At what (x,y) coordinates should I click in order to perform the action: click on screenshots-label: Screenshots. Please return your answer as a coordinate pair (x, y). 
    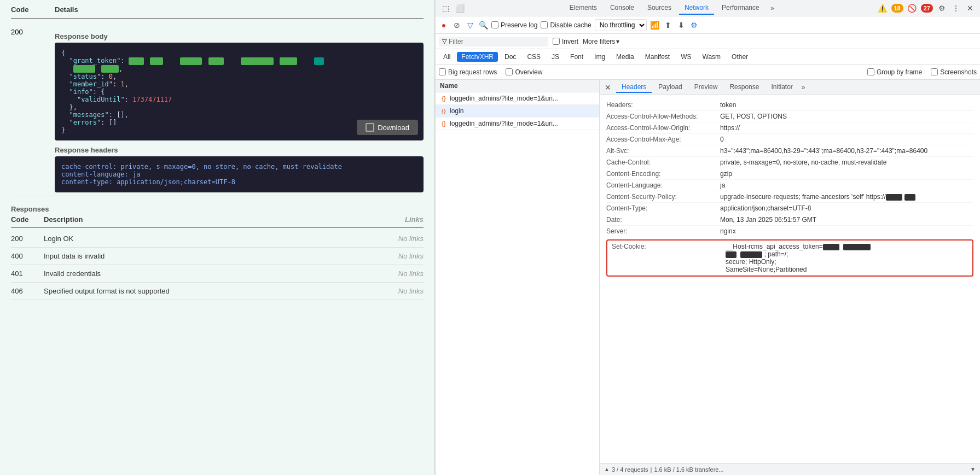
    Looking at the image, I should click on (954, 72).